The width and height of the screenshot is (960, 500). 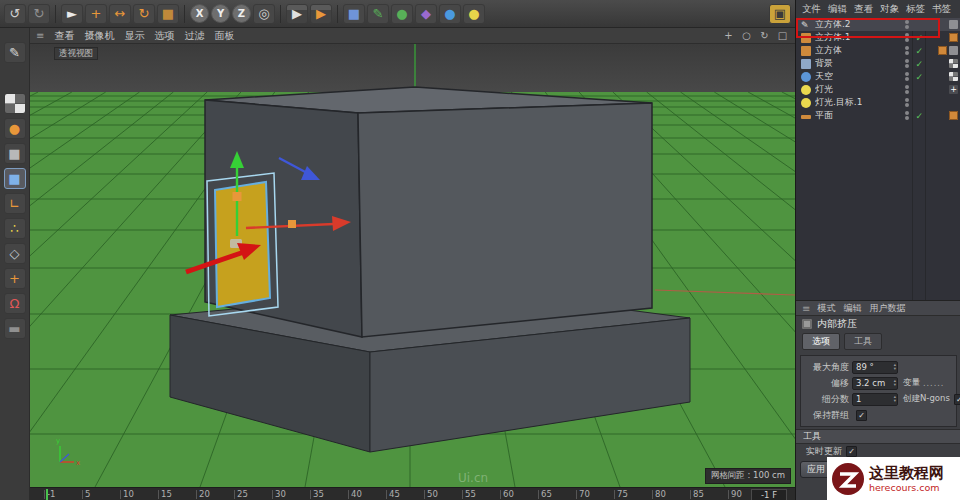 I want to click on object-row: 灯光+, so click(x=878, y=90).